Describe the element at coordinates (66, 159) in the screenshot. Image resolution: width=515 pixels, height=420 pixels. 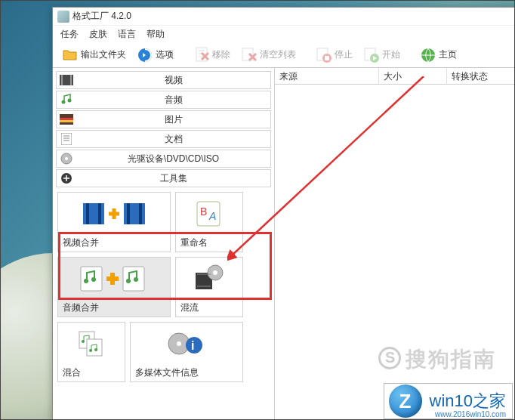
I see `disc-icon` at that location.